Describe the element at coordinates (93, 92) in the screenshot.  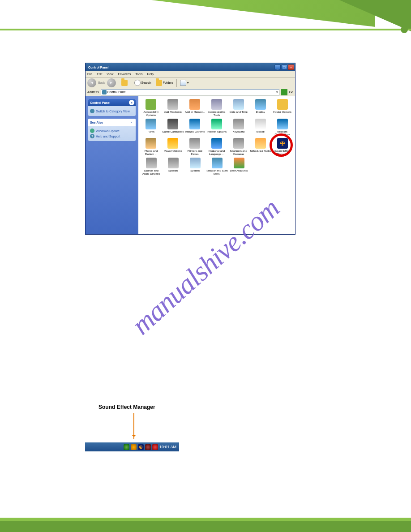
I see `address-label: Address` at that location.